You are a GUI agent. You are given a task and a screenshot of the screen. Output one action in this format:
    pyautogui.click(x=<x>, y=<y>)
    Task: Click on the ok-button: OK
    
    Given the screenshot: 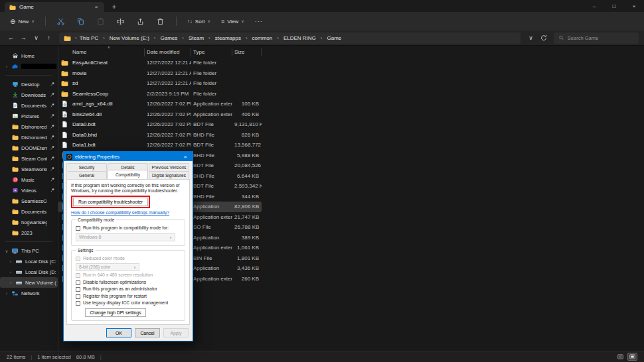 What is the action you would take?
    pyautogui.click(x=119, y=333)
    